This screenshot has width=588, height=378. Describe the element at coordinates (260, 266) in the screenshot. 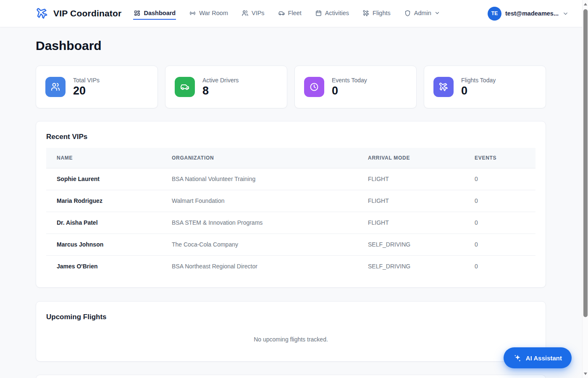

I see `vip-organization: BSA Northeast Regional Director` at that location.